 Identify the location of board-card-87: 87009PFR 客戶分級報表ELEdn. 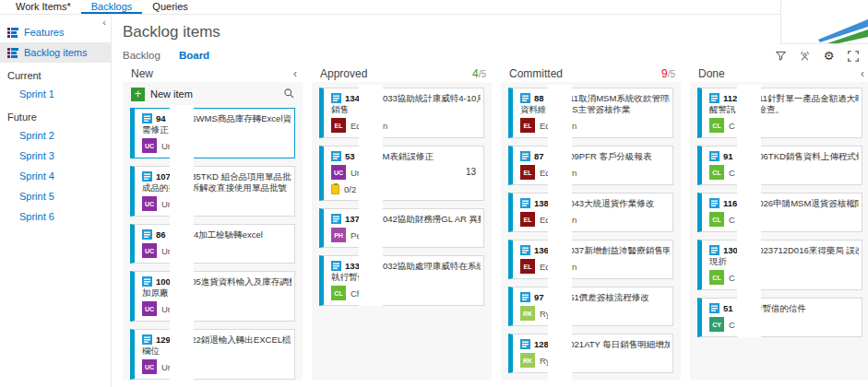
(590, 166).